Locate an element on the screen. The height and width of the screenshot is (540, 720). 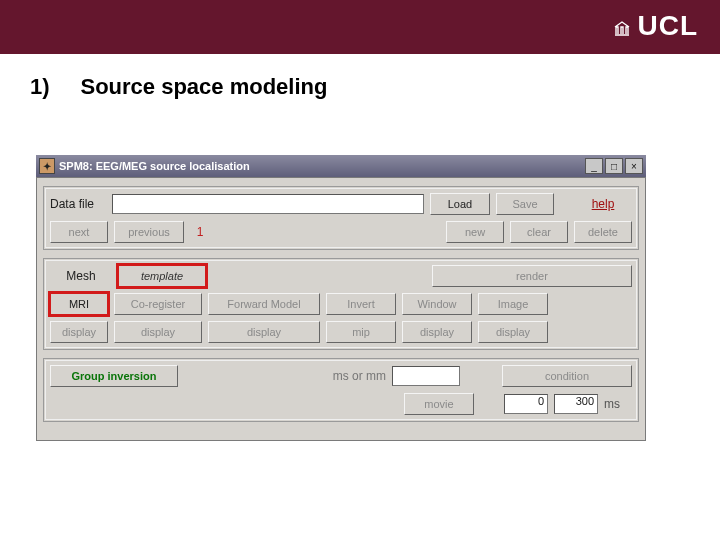
maximize-button: □ is located at coordinates (614, 166).